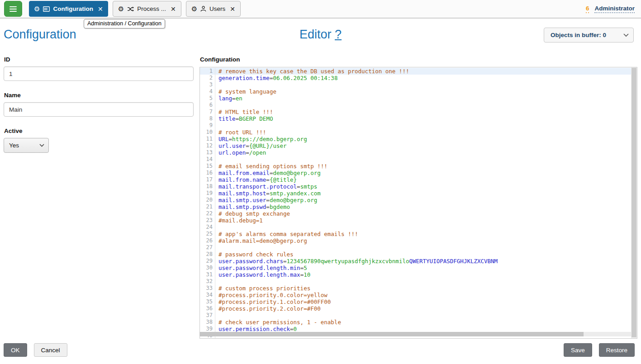  Describe the element at coordinates (634, 203) in the screenshot. I see `vertical-scrollbar` at that location.